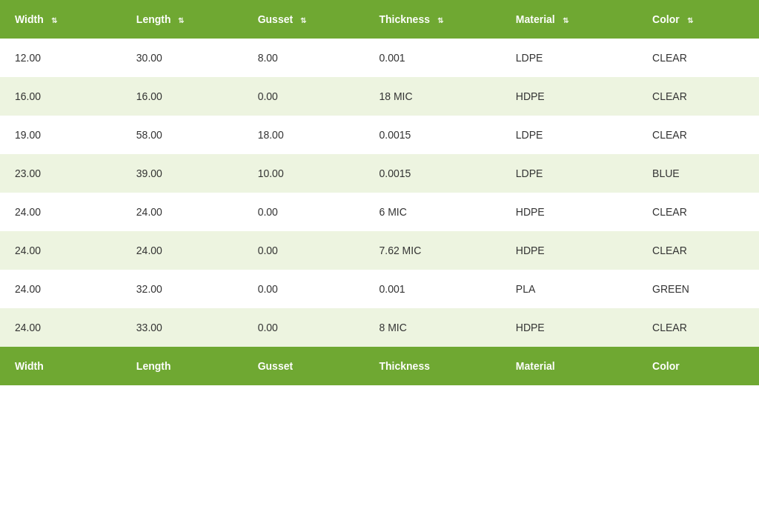 This screenshot has width=759, height=532. Describe the element at coordinates (304, 58) in the screenshot. I see `cell-gusset: 8.00` at that location.